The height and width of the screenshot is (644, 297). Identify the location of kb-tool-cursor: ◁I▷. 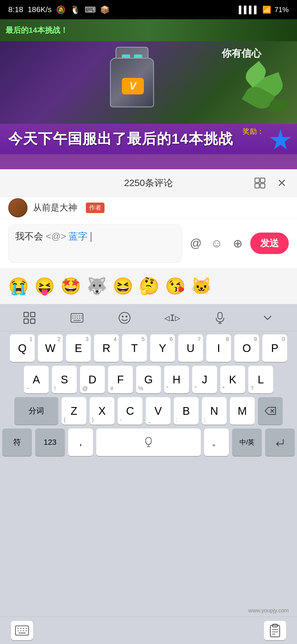
(172, 318).